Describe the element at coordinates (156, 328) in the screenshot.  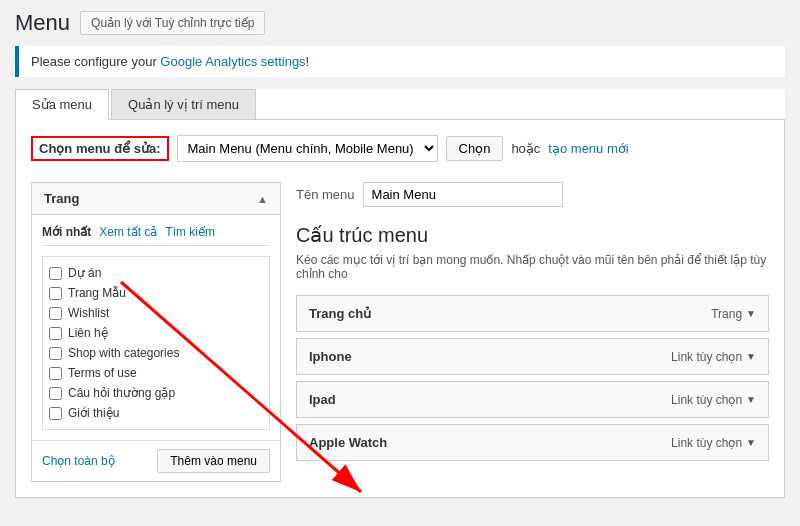
I see `left-panel-body: Mới nhất Xem tất cả Tìm kiếm Dự án Trang…` at that location.